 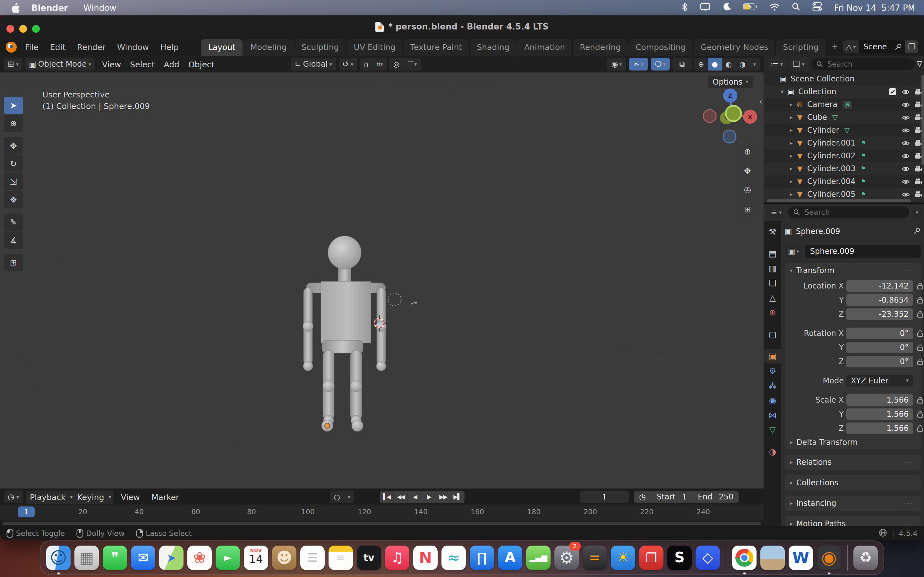 I want to click on transform-panel-header: ▾Transform····, so click(x=853, y=271).